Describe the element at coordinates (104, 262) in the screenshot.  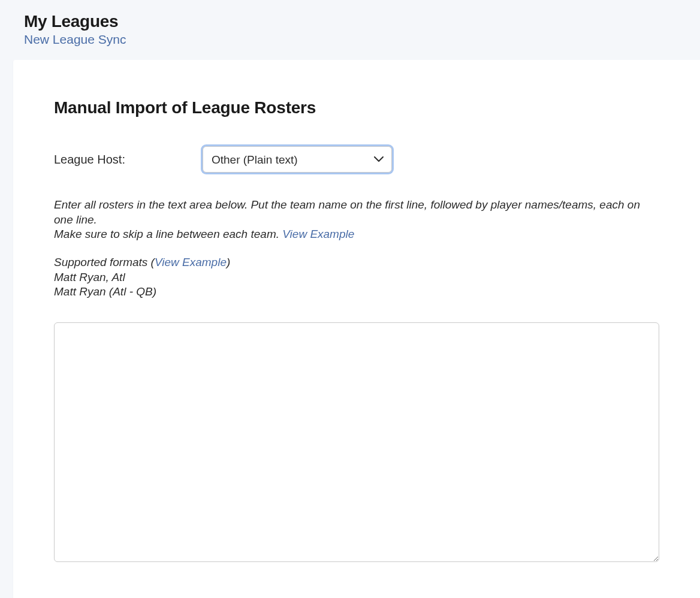
I see `formats-label-prefix: Supported formats (` at that location.